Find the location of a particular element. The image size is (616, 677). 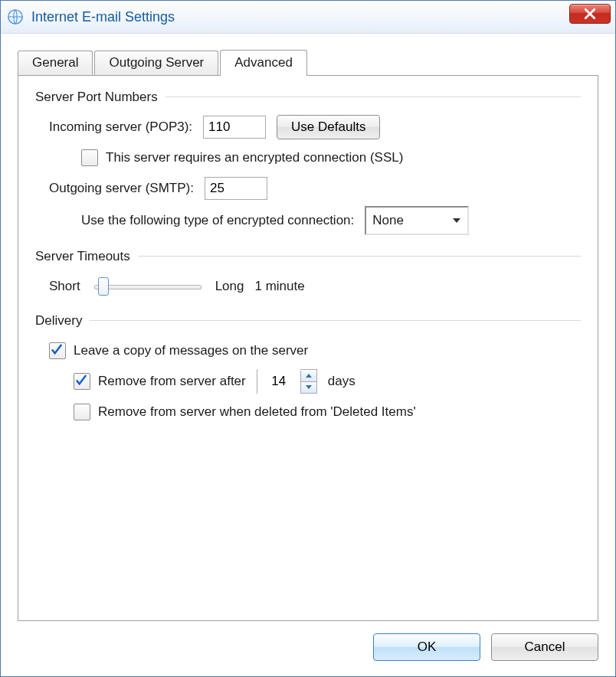

days-label: days is located at coordinates (342, 381).